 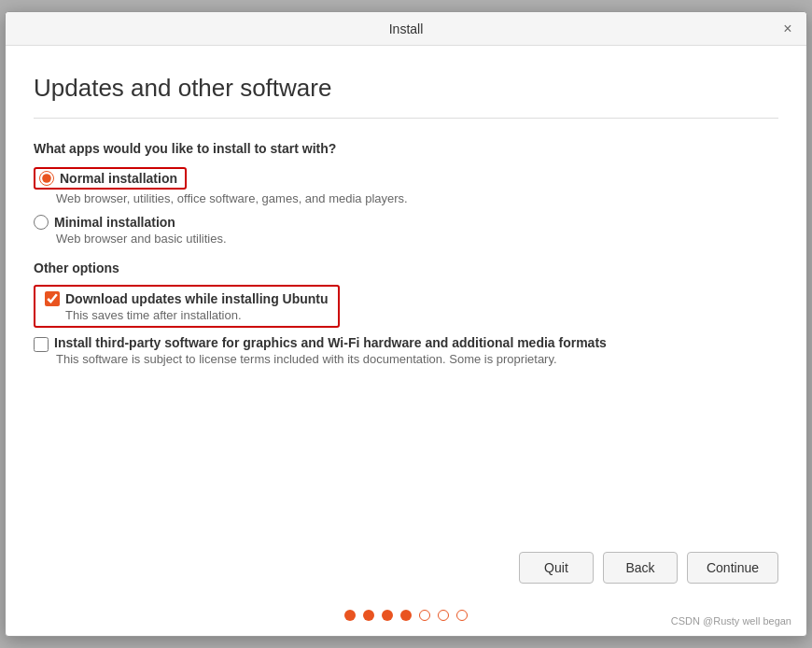 I want to click on normal-install-highlight: Normal installation, so click(x=110, y=178).